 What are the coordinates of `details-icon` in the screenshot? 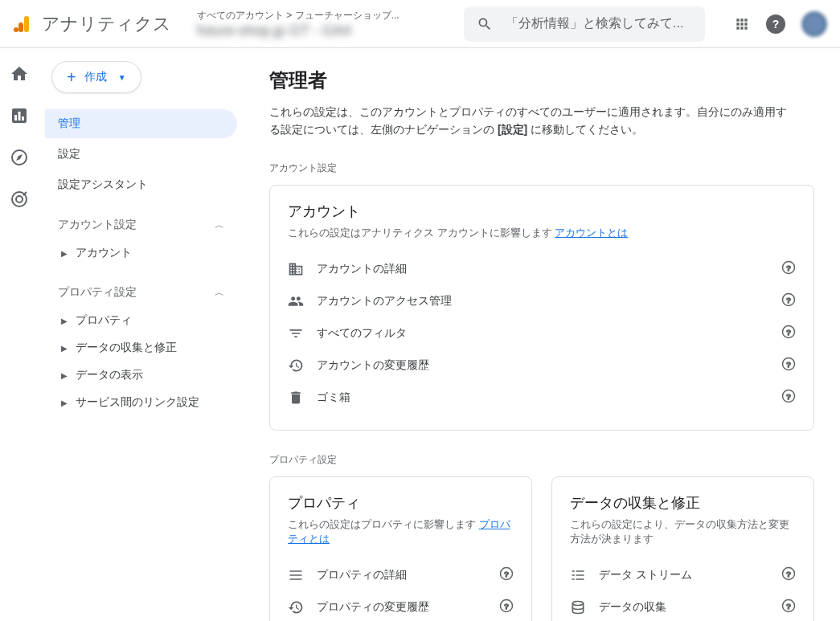 It's located at (302, 575).